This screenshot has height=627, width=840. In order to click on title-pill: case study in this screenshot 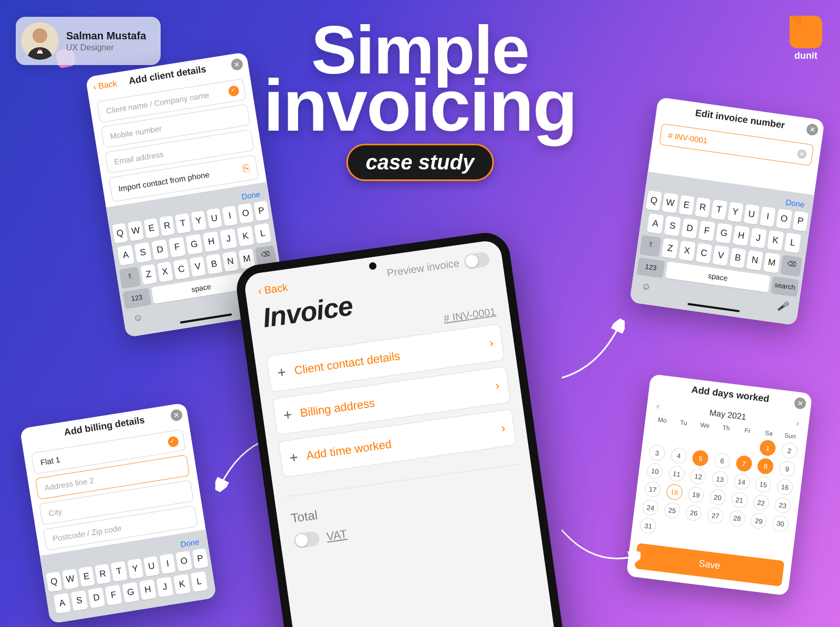, I will do `click(420, 163)`.